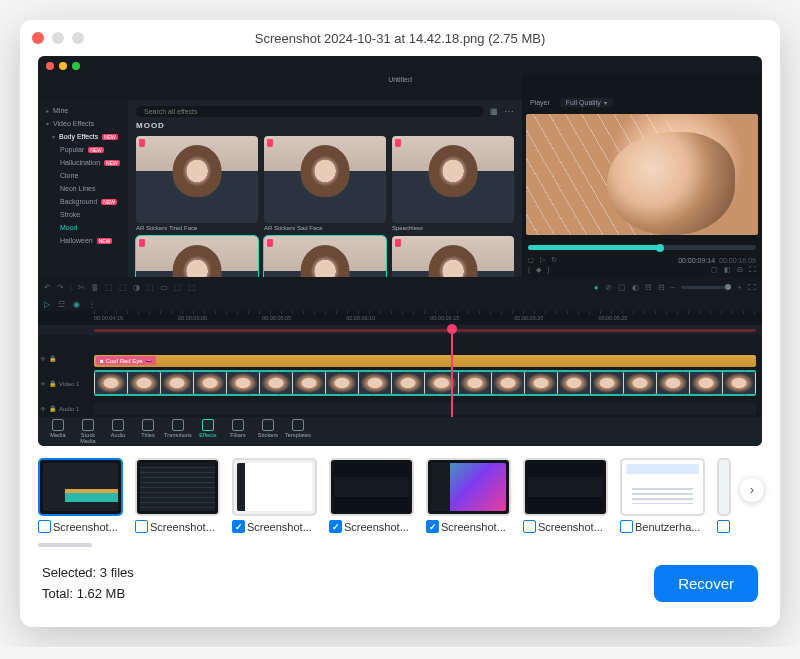 This screenshot has width=800, height=659. What do you see at coordinates (310, 112) in the screenshot?
I see `search-input` at bounding box center [310, 112].